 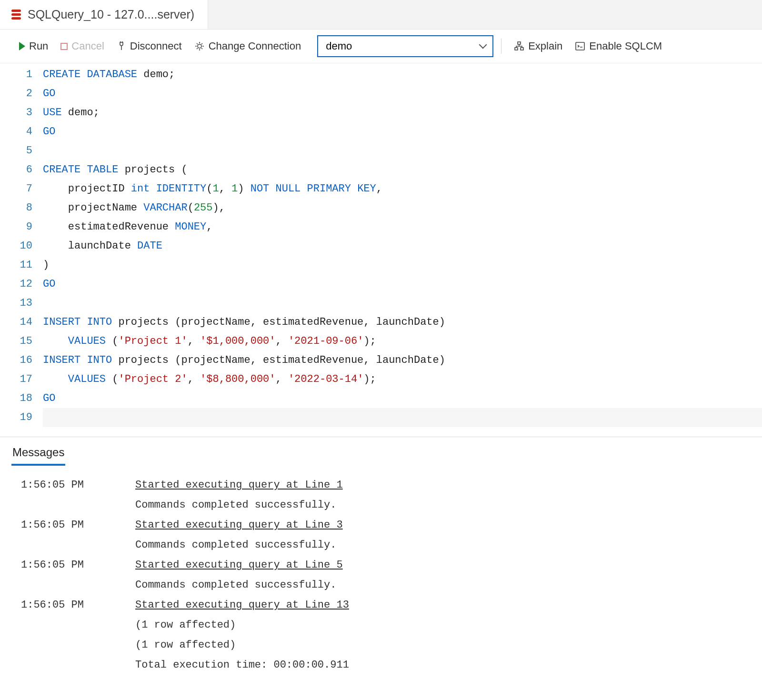 I want to click on line-number: 17, so click(x=16, y=380).